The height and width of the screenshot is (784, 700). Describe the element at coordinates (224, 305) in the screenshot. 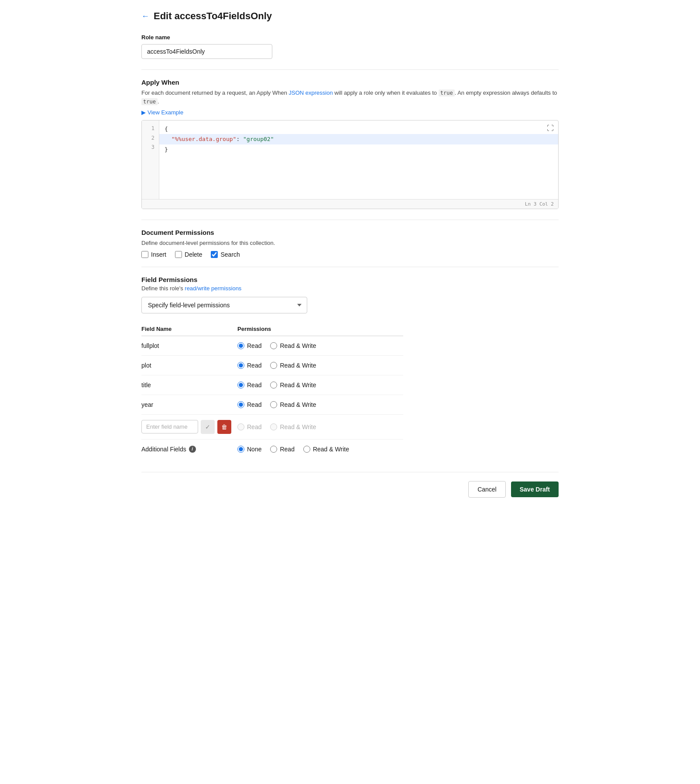

I see `field-permissions-dropdown: Specify field-level permissions` at that location.